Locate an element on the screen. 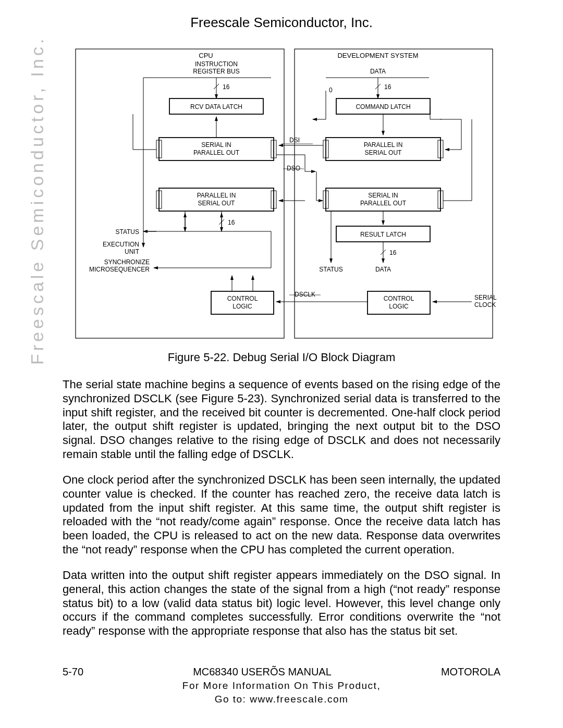  ctrl-r2: LOGIC is located at coordinates (399, 306).